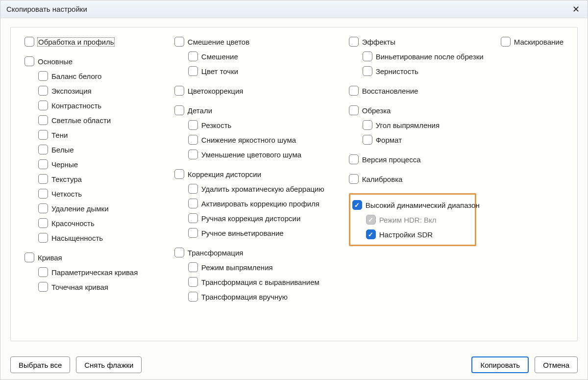 This screenshot has width=588, height=380. Describe the element at coordinates (539, 42) in the screenshot. I see `label-masking: Маскирование` at that location.